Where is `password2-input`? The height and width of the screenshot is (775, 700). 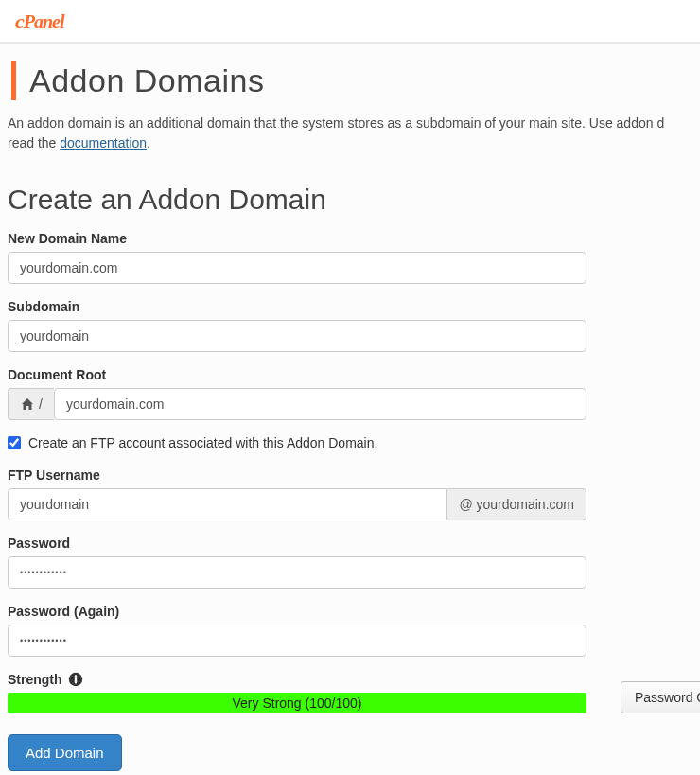
password2-input is located at coordinates (297, 641).